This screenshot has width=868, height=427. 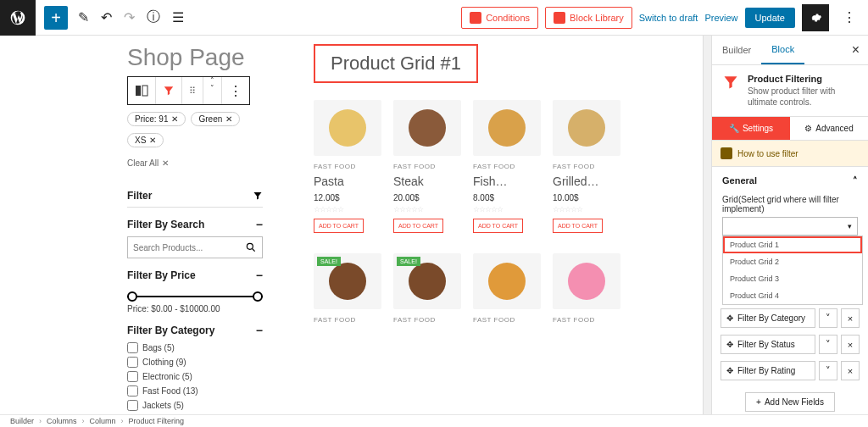 What do you see at coordinates (195, 363) in the screenshot?
I see `category-item: Clothing (9)` at bounding box center [195, 363].